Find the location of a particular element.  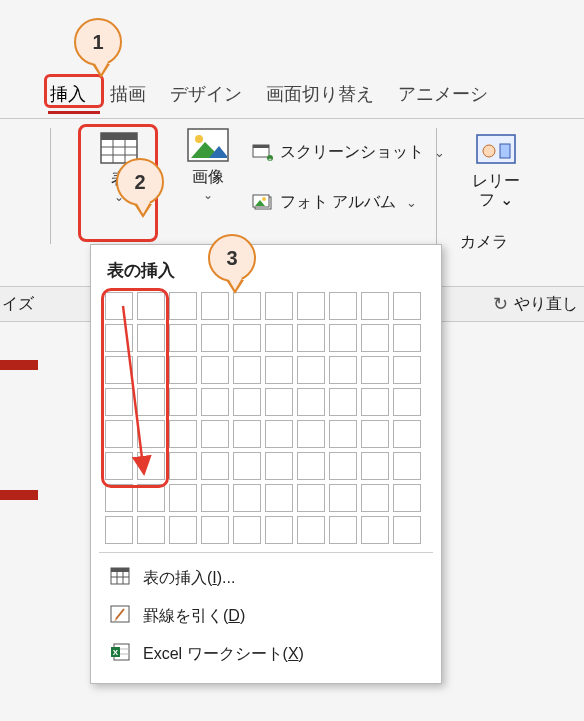

menu-insert-table: 表の挿入(I)... is located at coordinates (266, 578).